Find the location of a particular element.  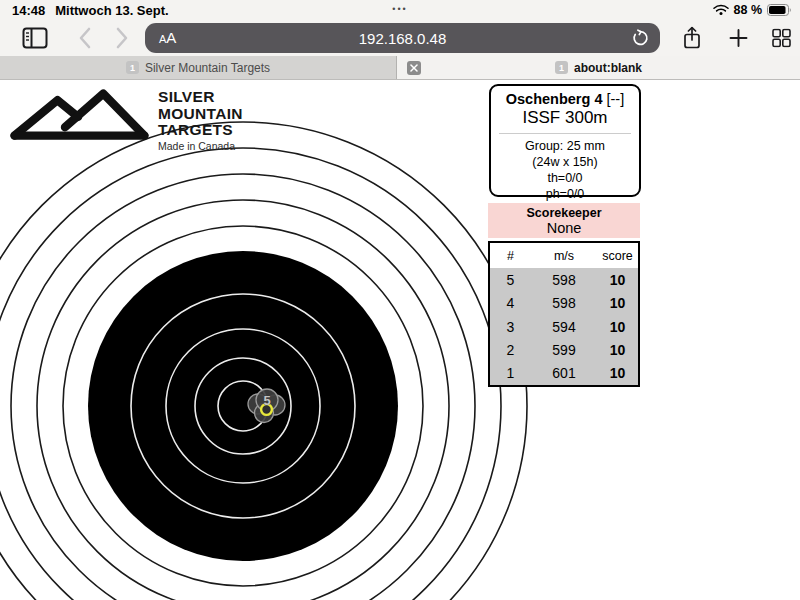

silver-mountain-logo: SILVER MOUNTAIN TARGETS Made in Canada is located at coordinates (126, 120).